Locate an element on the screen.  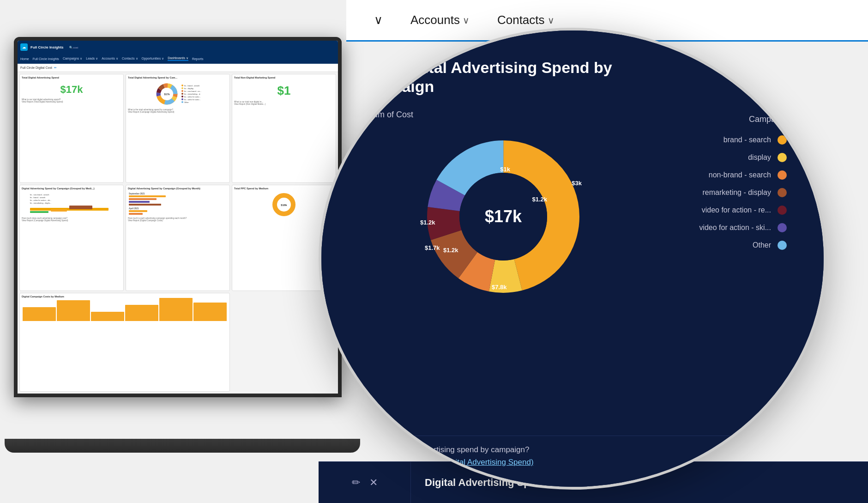
zoom-panel-title: Total Digital Advertising Spend by Campa… is located at coordinates (497, 77).